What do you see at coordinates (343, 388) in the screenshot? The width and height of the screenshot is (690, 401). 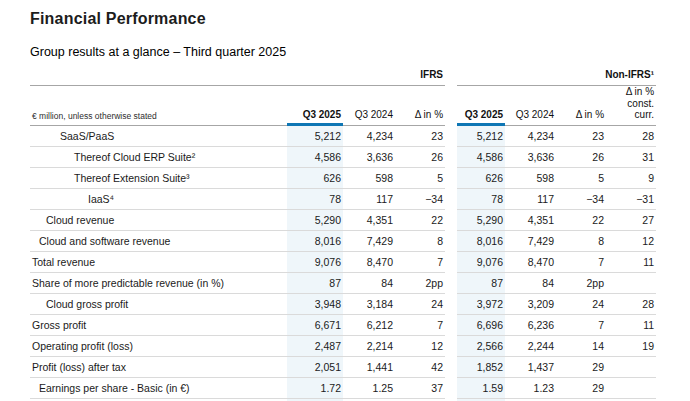 I see `table-row: Earnings per share - Basic (in €) 1.72 1…` at bounding box center [343, 388].